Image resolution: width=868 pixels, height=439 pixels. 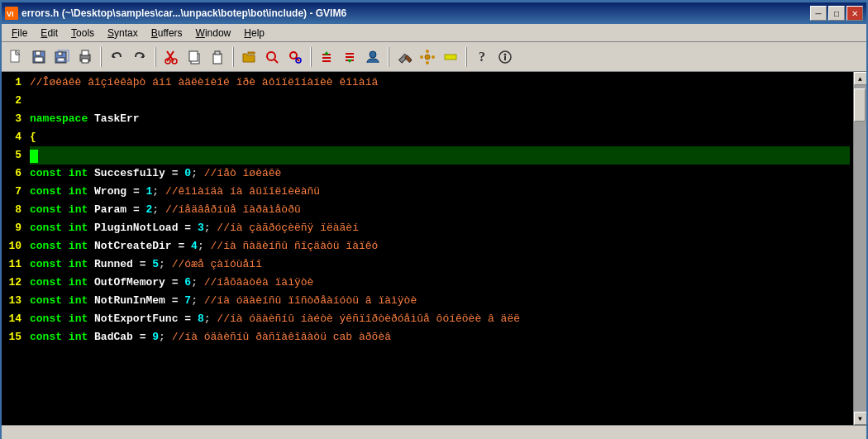 I want to click on menu-help: Help, so click(x=255, y=33).